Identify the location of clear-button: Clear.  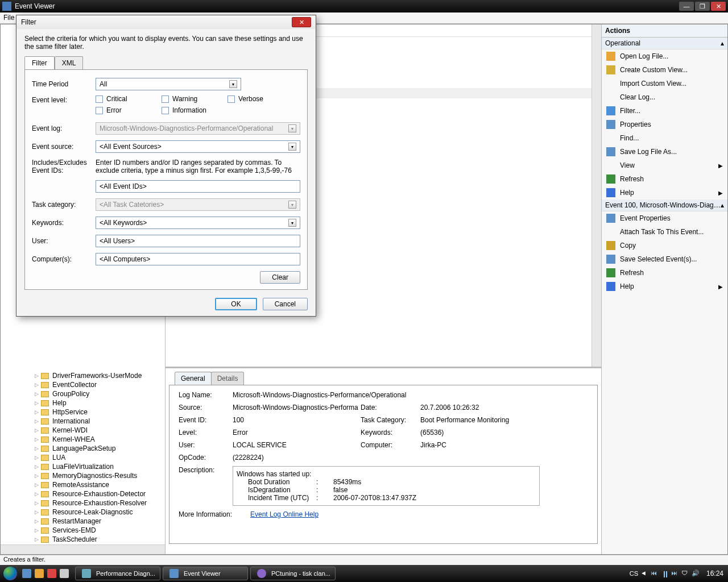
(280, 277).